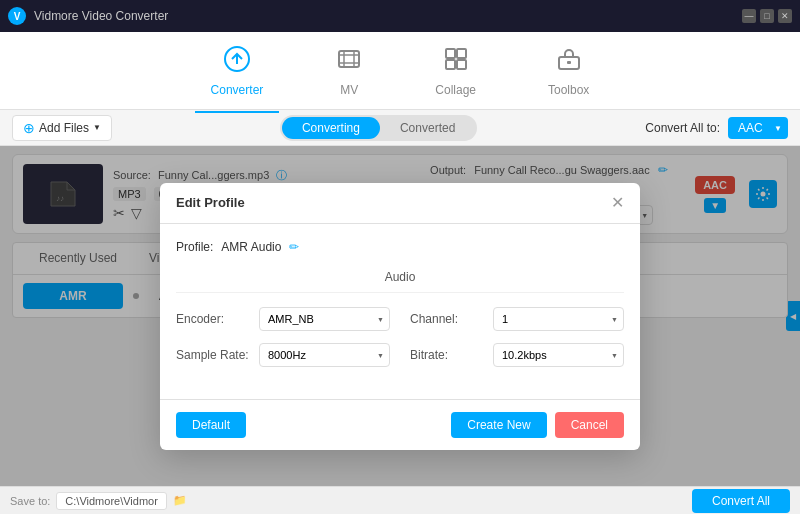  What do you see at coordinates (101, 16) in the screenshot?
I see `app-title: Vidmore Video Converter` at bounding box center [101, 16].